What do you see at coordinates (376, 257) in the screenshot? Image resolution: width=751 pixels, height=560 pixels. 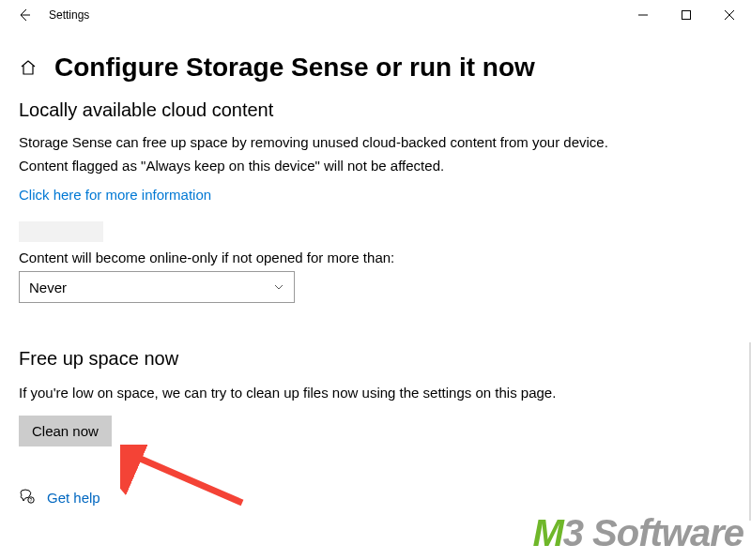 I see `online-only-label: Content will become online-only if not o…` at bounding box center [376, 257].